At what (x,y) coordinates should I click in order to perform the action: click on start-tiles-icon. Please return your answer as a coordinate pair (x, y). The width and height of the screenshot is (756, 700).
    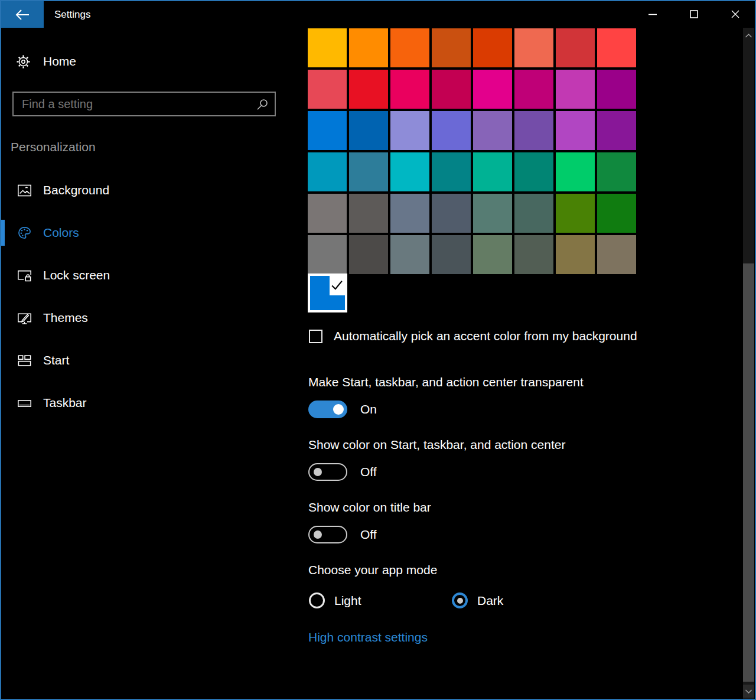
    Looking at the image, I should click on (25, 360).